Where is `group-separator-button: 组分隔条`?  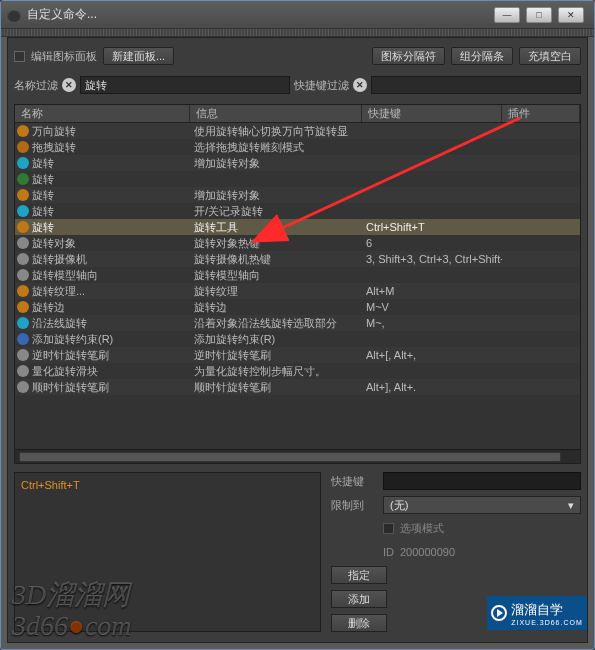 group-separator-button: 组分隔条 is located at coordinates (482, 56).